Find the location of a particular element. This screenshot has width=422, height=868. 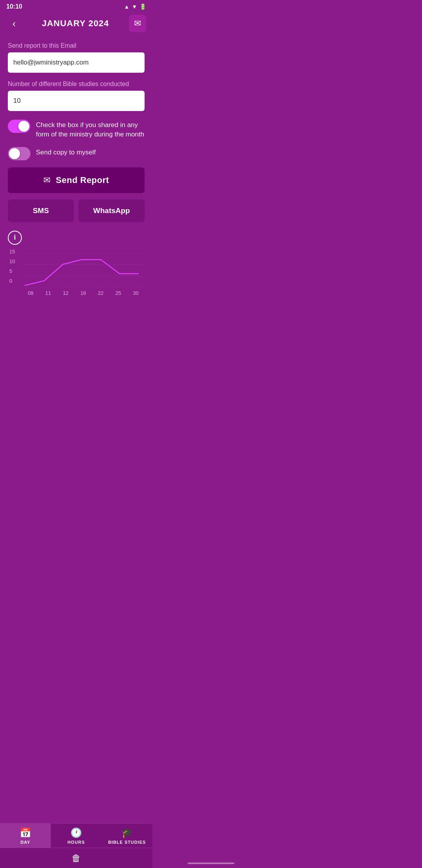

chart-svg is located at coordinates (83, 271).